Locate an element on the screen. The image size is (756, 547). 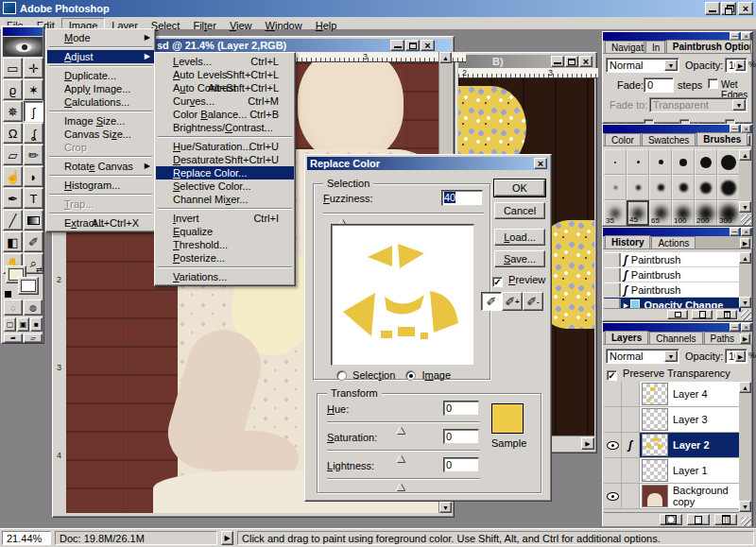
menu-view: View is located at coordinates (241, 26).